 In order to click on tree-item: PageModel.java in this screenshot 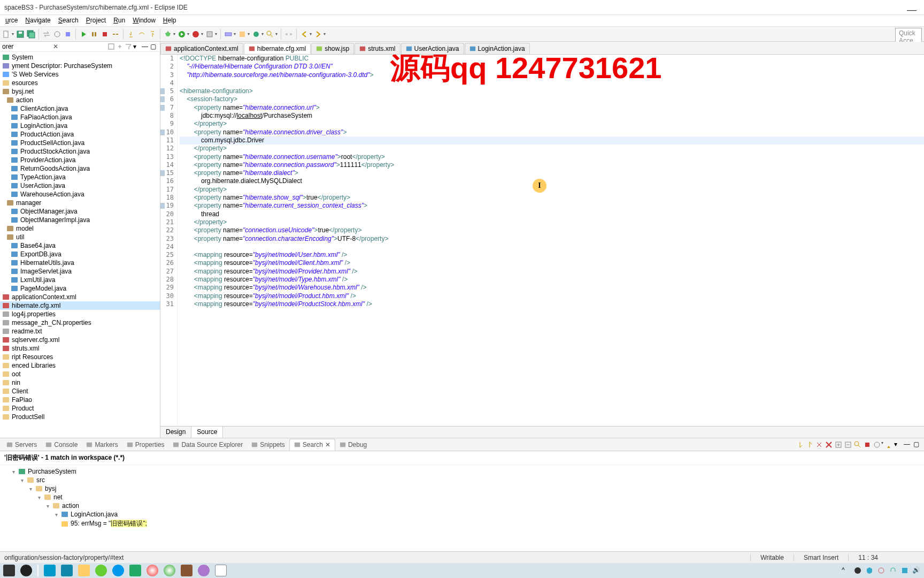, I will do `click(80, 288)`.